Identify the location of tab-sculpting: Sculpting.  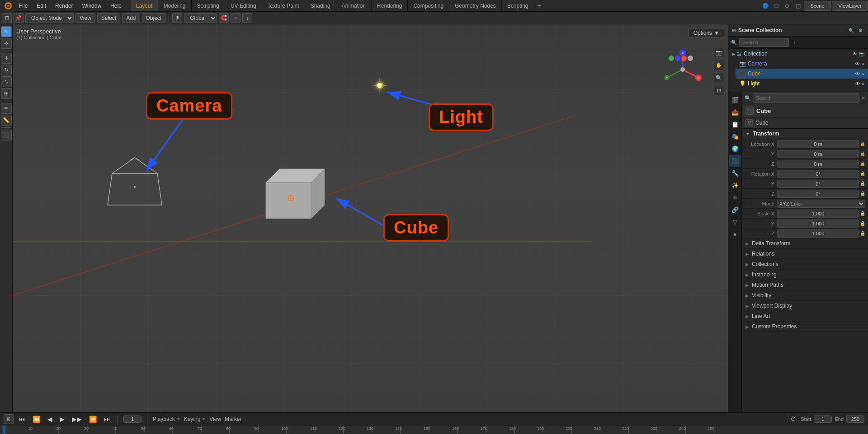
(208, 5).